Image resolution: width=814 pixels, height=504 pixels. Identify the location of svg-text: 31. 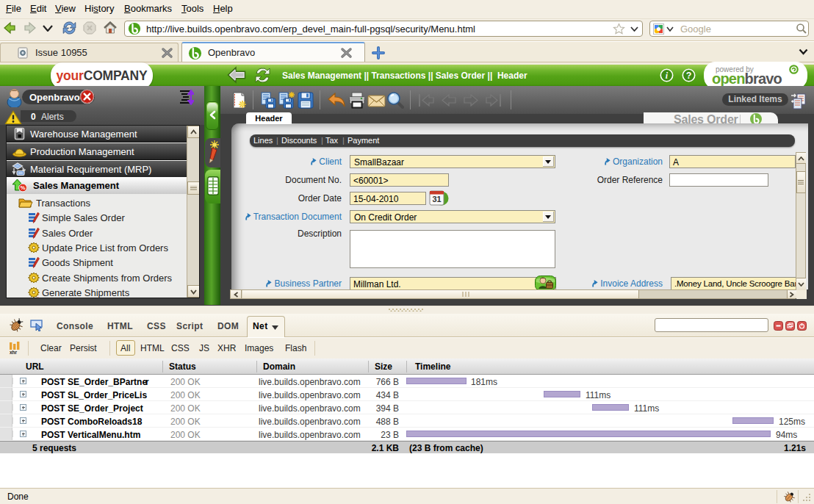
(436, 199).